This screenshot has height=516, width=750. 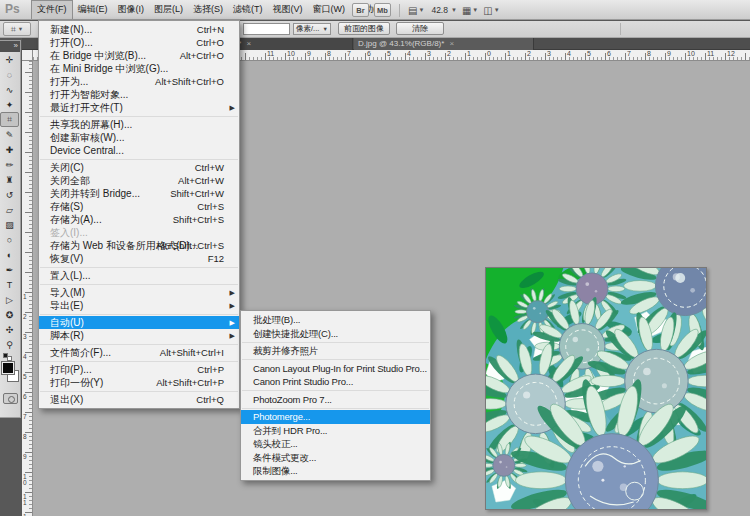 I want to click on brush-tool-icon: ✏, so click(x=10, y=164).